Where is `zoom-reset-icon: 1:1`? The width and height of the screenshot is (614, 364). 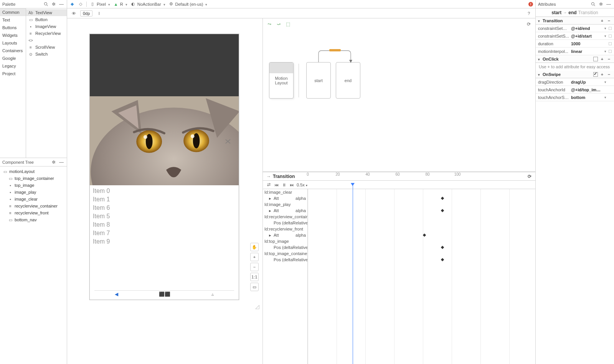
zoom-reset-icon: 1:1 is located at coordinates (254, 277).